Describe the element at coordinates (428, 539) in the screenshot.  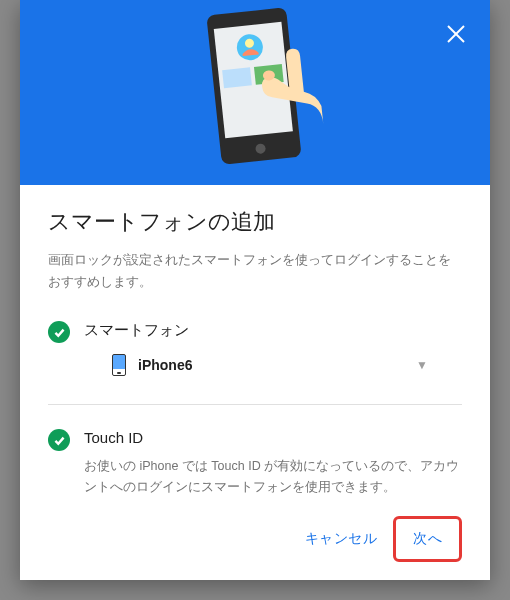
I see `next-button: 次へ` at that location.